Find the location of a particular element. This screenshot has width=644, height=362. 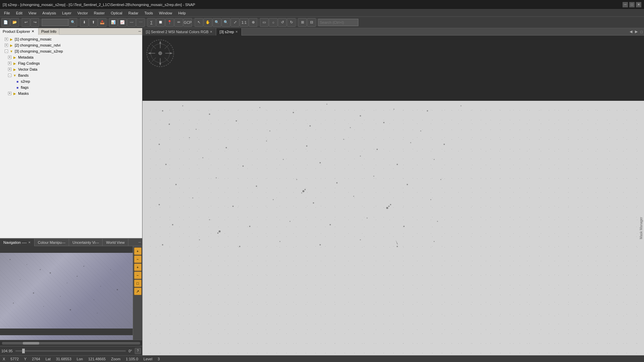

tab-colour-manipu: Colour Manipu--- is located at coordinates (52, 242).